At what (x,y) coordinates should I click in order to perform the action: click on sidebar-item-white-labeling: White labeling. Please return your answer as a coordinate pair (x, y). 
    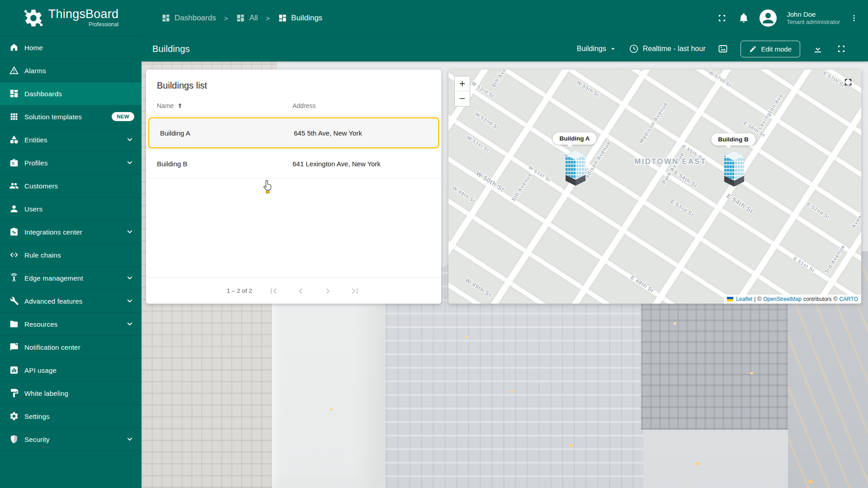
    Looking at the image, I should click on (71, 393).